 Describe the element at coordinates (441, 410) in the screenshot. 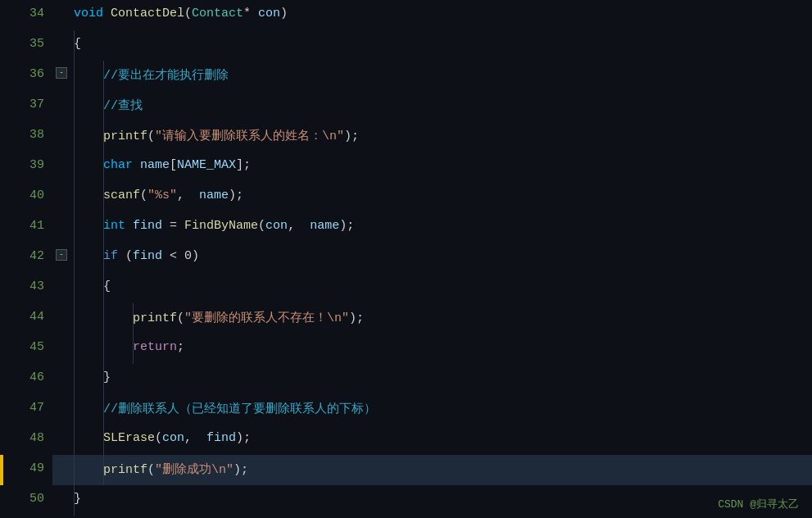

I see `code-line-content: //删除联系人（已经知道了要删除联系人的下标）` at that location.